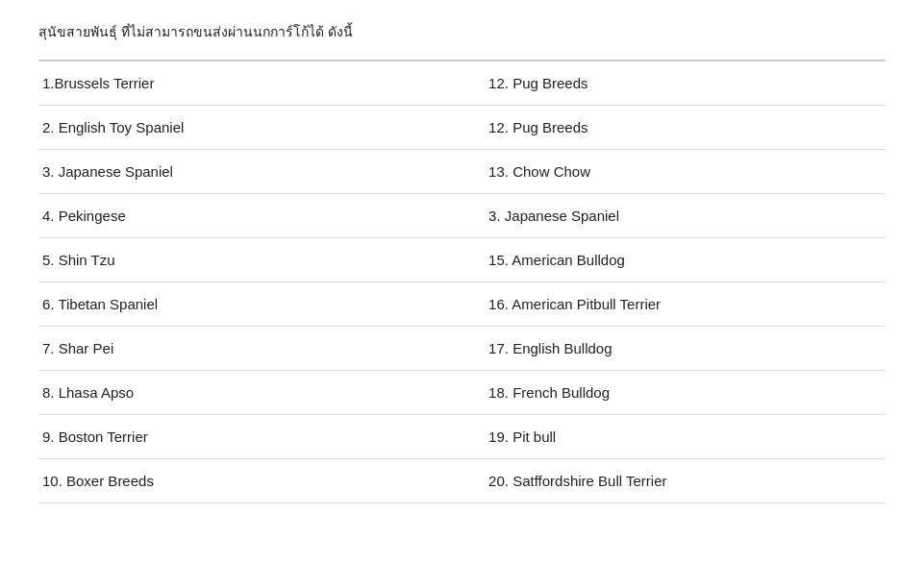 Image resolution: width=924 pixels, height=563 pixels. Describe the element at coordinates (462, 437) in the screenshot. I see `table-row: 9. Boston Terrier19. Pit bull` at that location.